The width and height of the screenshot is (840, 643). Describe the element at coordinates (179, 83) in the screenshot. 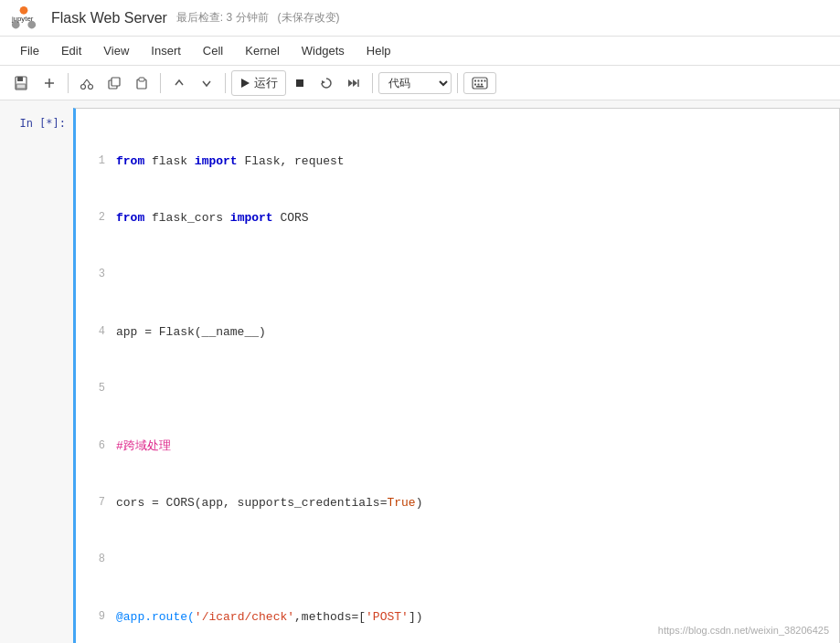

I see `move-up-button` at that location.